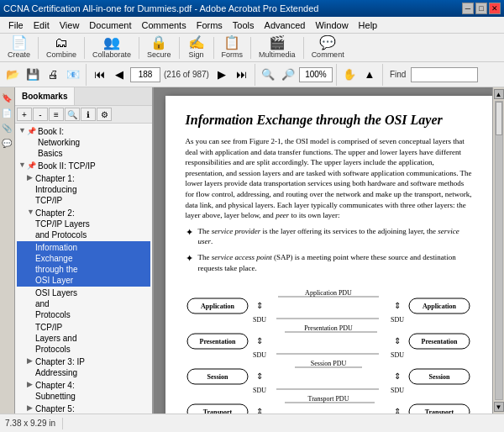 This screenshot has height=432, width=504. What do you see at coordinates (383, 75) in the screenshot?
I see `sep11` at bounding box center [383, 75].